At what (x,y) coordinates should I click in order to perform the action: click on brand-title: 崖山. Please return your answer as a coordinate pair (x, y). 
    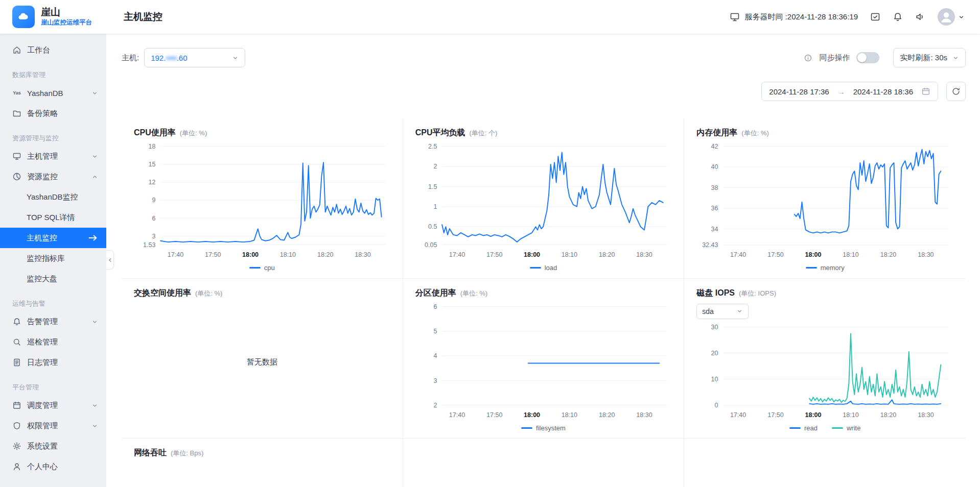
    Looking at the image, I should click on (66, 12).